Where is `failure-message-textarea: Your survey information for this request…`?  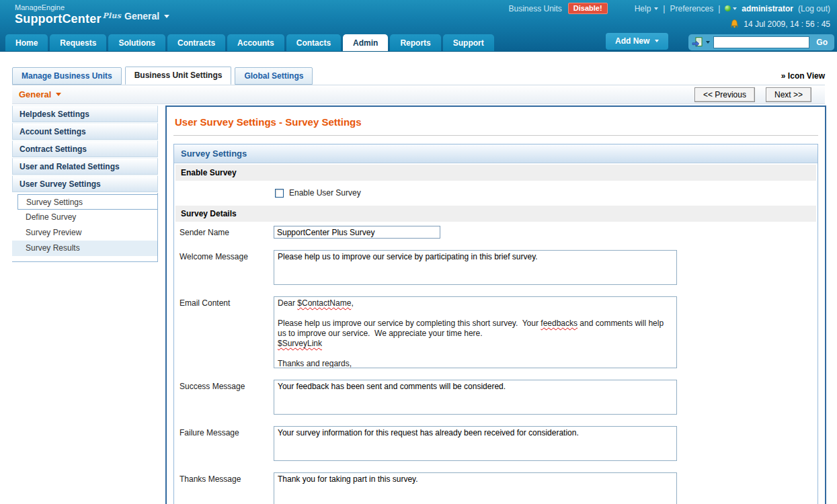 failure-message-textarea: Your survey information for this request… is located at coordinates (475, 444).